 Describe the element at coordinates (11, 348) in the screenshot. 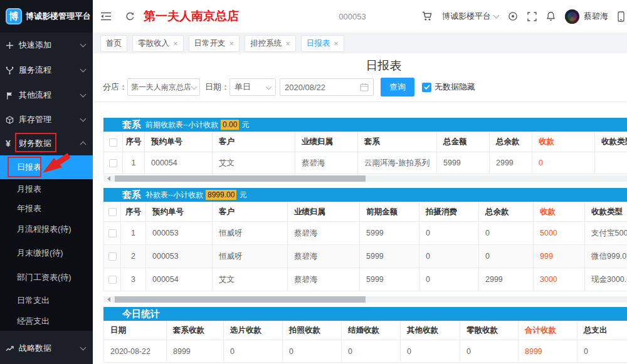

I see `trend-icon` at that location.